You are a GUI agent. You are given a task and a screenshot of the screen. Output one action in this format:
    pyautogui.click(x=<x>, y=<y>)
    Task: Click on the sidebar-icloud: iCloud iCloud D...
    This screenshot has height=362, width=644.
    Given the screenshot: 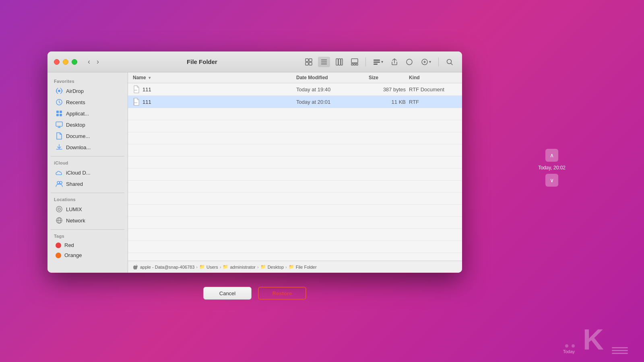 What is the action you would take?
    pyautogui.click(x=88, y=174)
    